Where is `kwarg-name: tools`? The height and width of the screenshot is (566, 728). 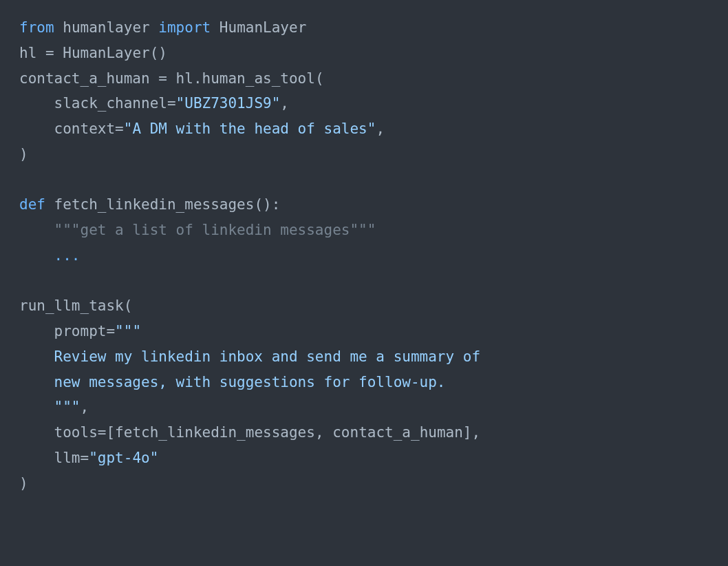 kwarg-name: tools is located at coordinates (76, 432).